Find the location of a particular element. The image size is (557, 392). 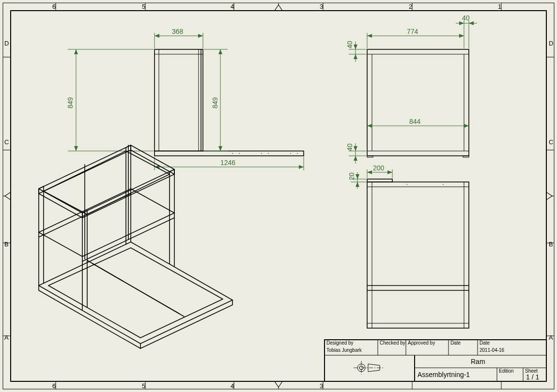

ruler-bot-num-6: 6 is located at coordinates (54, 386).